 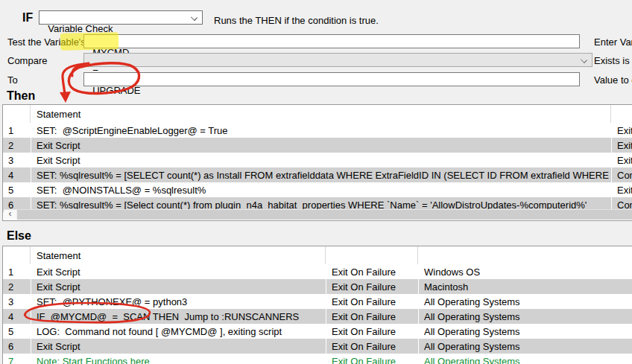 What do you see at coordinates (317, 214) in the screenshot?
I see `horizontal-scrollbar: ‹` at bounding box center [317, 214].